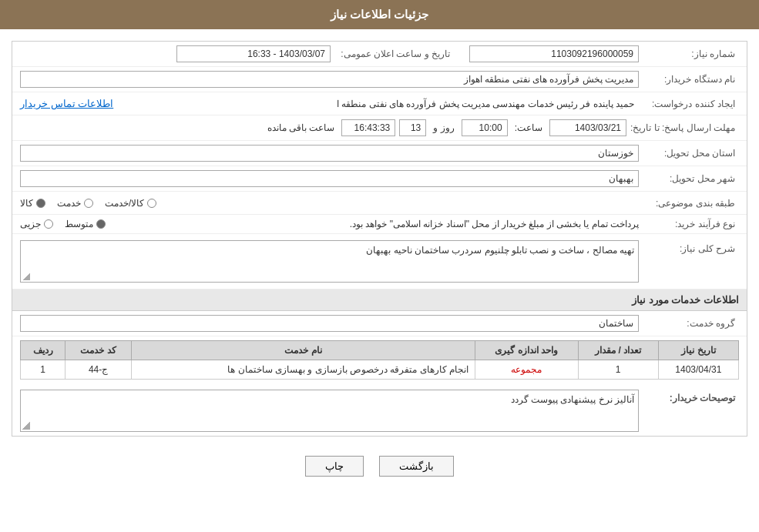 The width and height of the screenshot is (759, 532). What do you see at coordinates (379, 54) in the screenshot?
I see `need-number-row: شماره نیاز: 1103092196000059 تاریخ و ساع…` at bounding box center [379, 54].